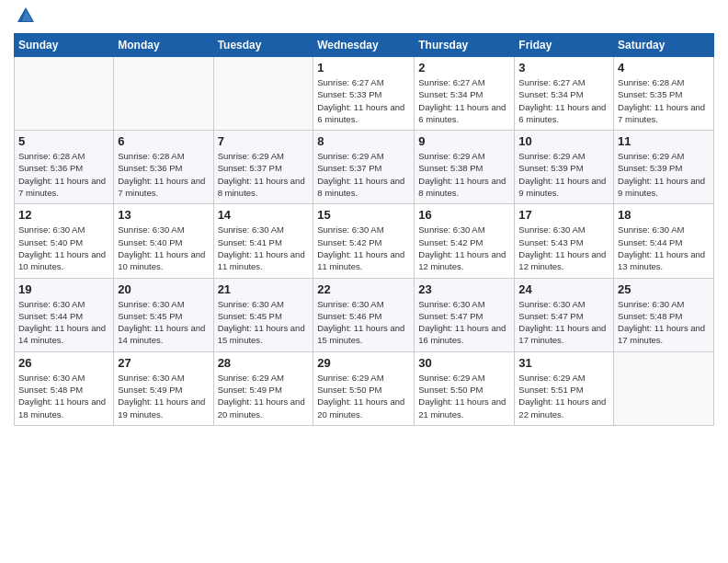 The height and width of the screenshot is (563, 728). Describe the element at coordinates (64, 241) in the screenshot. I see `calendar-cell: 12Sunrise: 6:30 AMSunset: 5:40 PMDayligh…` at that location.